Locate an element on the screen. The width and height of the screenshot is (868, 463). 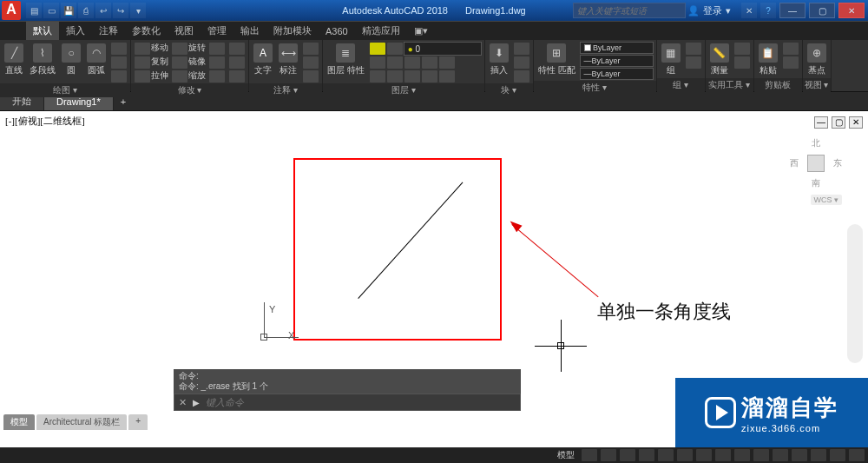
cut-tool is located at coordinates (791, 49).